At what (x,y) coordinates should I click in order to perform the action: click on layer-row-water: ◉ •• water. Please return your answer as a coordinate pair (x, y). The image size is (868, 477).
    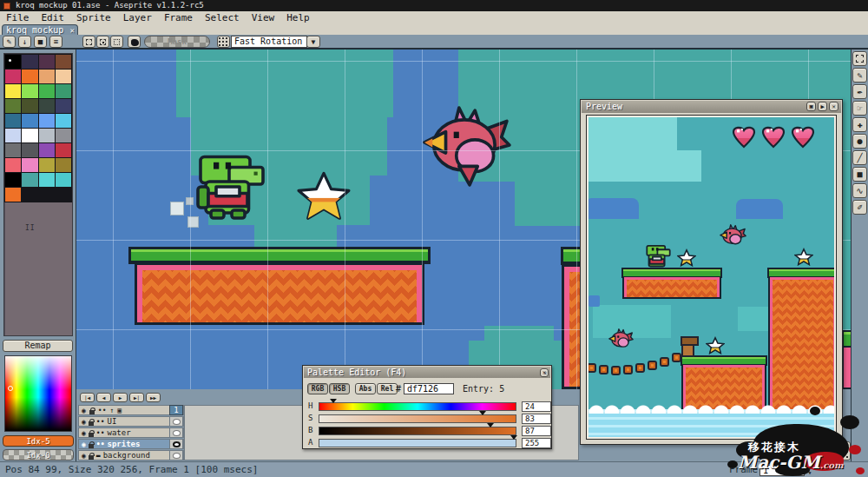
    Looking at the image, I should click on (131, 433).